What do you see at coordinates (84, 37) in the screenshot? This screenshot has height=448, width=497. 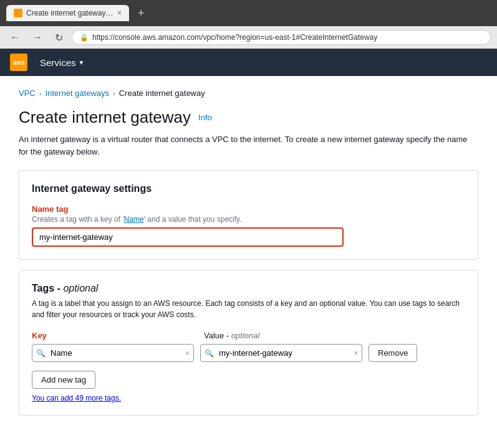 I see `lock-icon: 🔒` at bounding box center [84, 37].